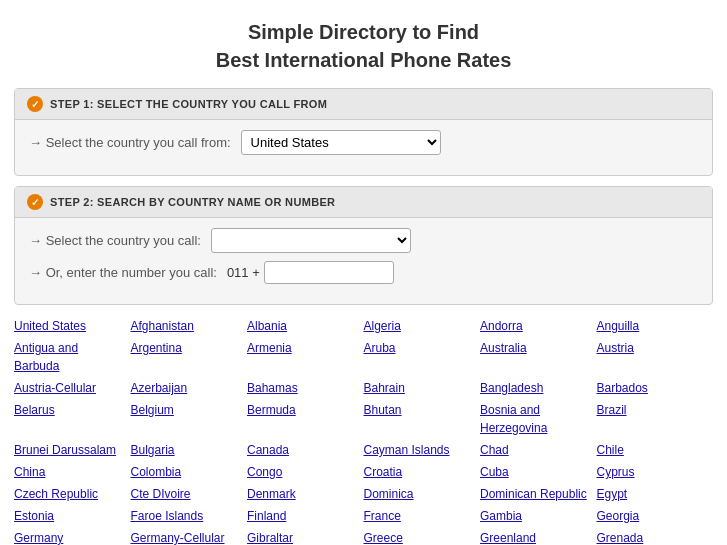 This screenshot has height=545, width=727. Describe the element at coordinates (190, 357) in the screenshot. I see `country-link: Argentina` at that location.